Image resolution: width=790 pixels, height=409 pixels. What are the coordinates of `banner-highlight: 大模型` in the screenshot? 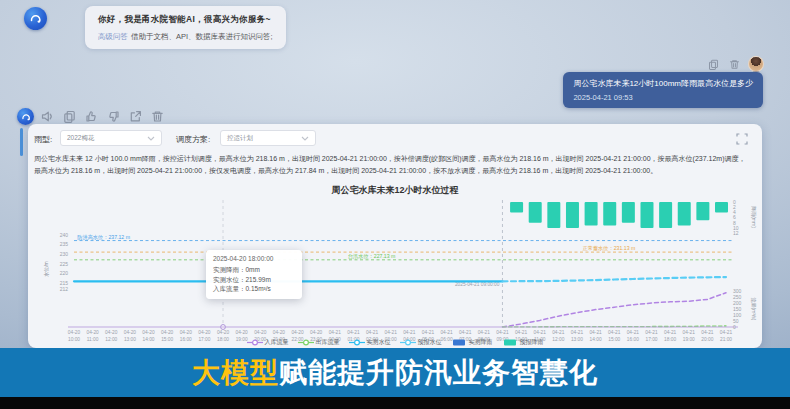 It's located at (236, 373).